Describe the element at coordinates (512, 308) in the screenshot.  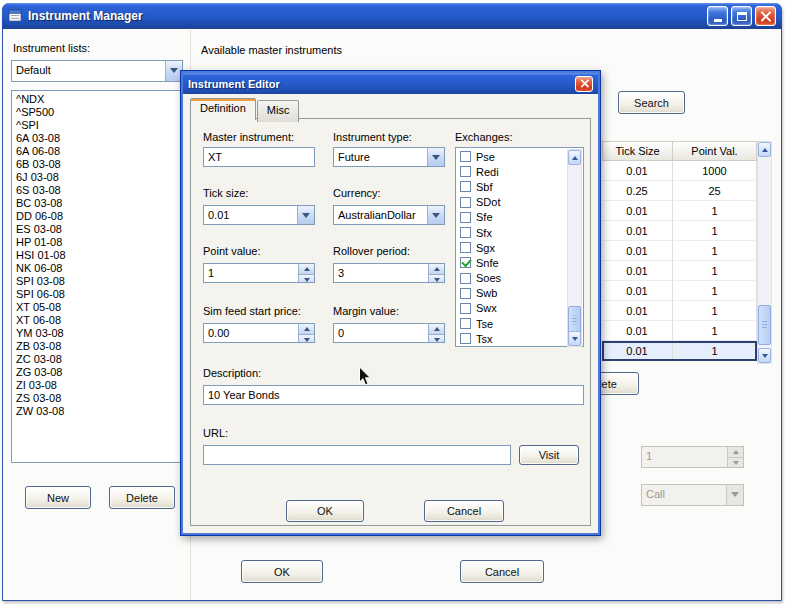
I see `exchange-option: Swx` at that location.